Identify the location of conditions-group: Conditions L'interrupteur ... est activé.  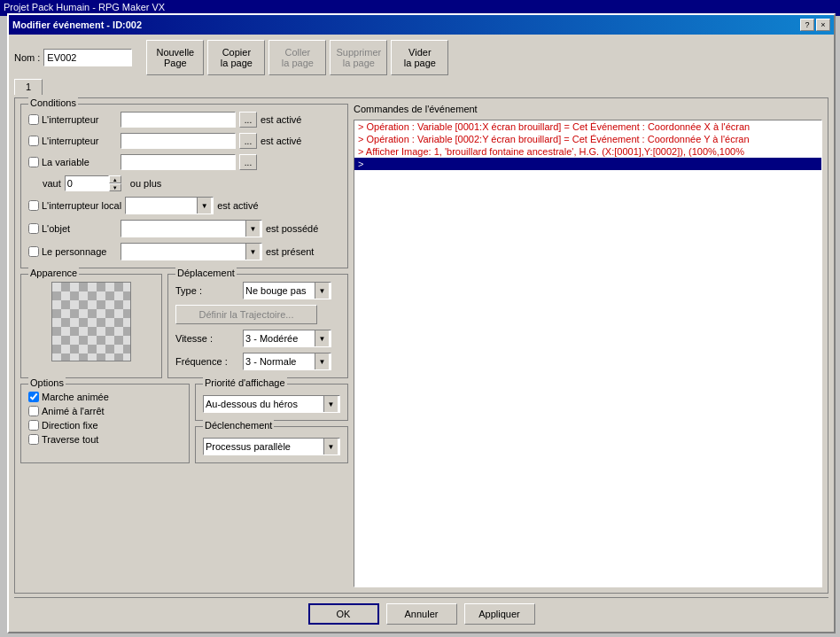
(184, 186).